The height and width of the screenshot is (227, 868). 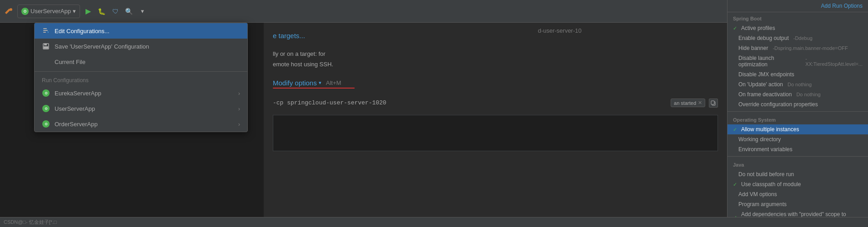 What do you see at coordinates (102, 46) in the screenshot?
I see `save-configuration-label: Save 'UserServerApp' Configuration` at bounding box center [102, 46].